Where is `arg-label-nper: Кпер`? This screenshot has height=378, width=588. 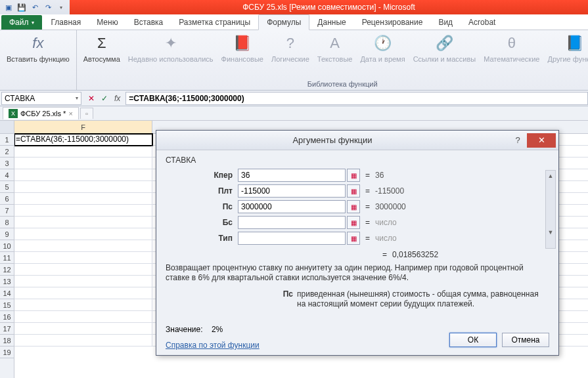 arg-label-nper: Кпер is located at coordinates (202, 175).